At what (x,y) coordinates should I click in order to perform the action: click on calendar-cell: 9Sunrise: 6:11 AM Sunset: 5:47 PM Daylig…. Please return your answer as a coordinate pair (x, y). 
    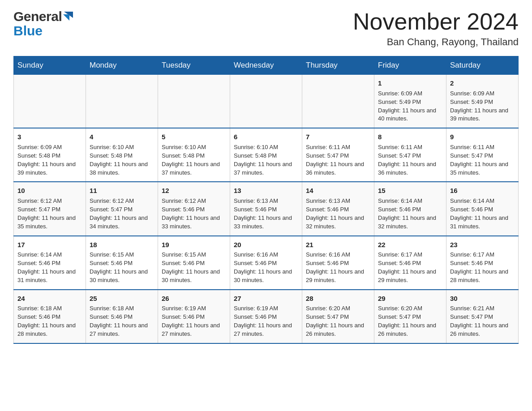
    Looking at the image, I should click on (483, 155).